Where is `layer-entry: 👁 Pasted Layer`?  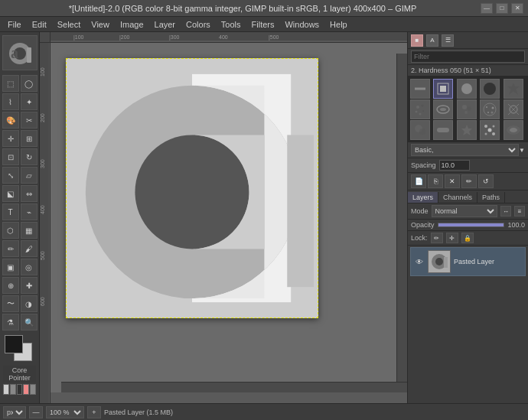 layer-entry: 👁 Pasted Layer is located at coordinates (468, 262).